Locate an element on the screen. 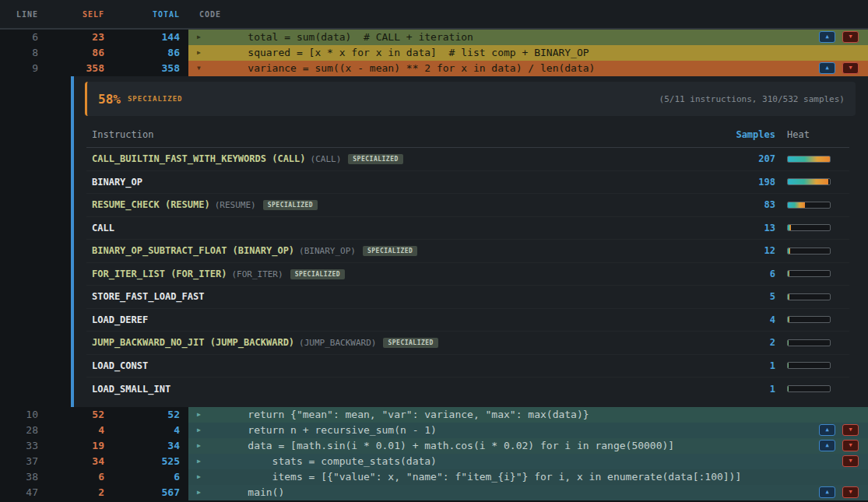 This screenshot has width=868, height=502. self-samples: 52 is located at coordinates (79, 415).